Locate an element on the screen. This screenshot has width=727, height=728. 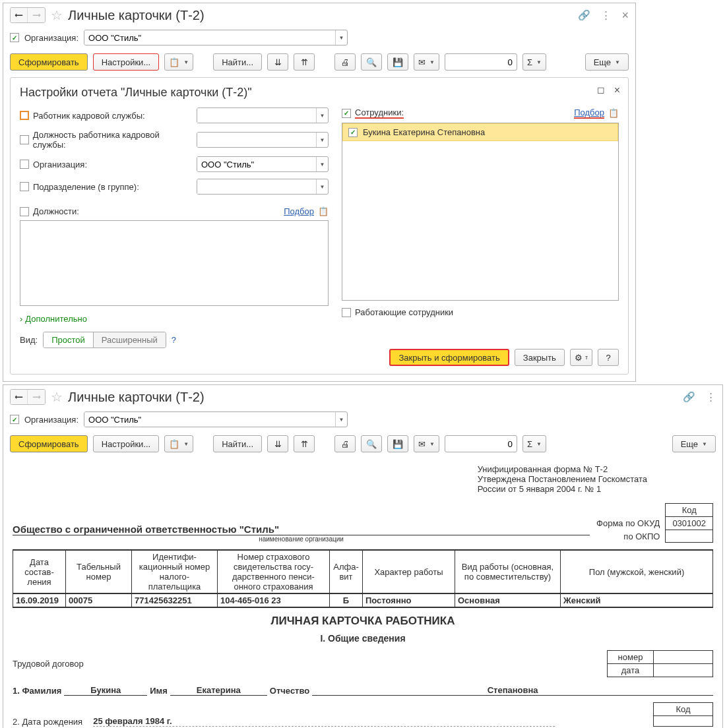
maximize-icon: ◻ is located at coordinates (601, 90).